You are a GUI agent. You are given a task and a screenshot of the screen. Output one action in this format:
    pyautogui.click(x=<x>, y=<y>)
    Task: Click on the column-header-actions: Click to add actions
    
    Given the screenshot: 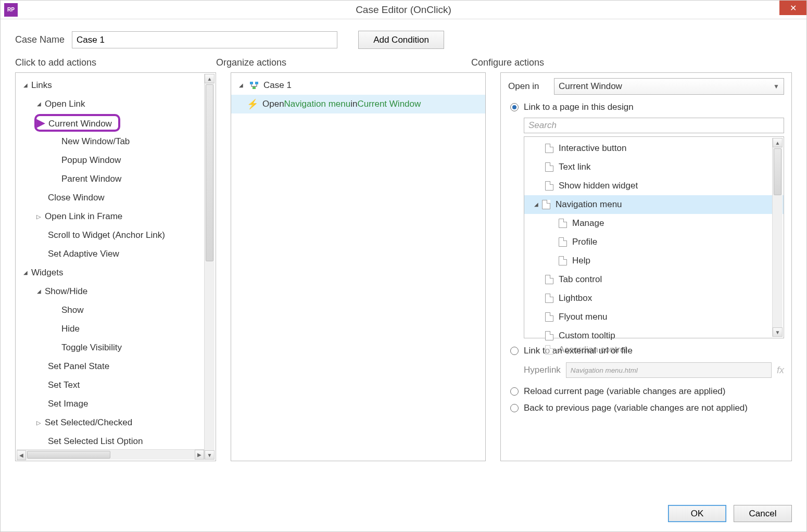 What is the action you would take?
    pyautogui.click(x=116, y=62)
    